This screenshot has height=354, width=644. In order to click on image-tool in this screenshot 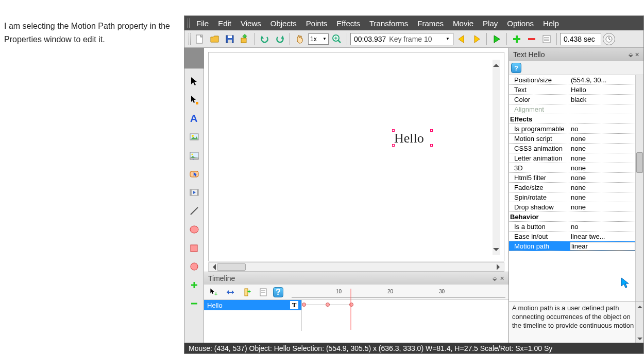, I will do `click(194, 137)`.